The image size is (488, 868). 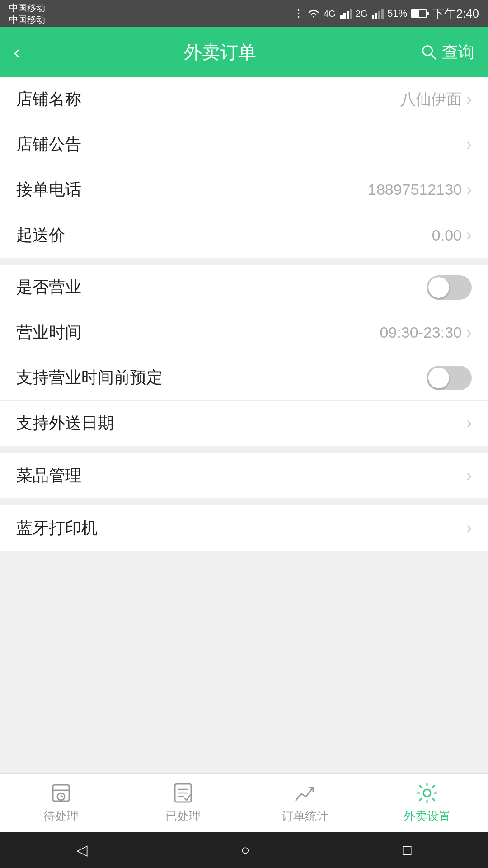 What do you see at coordinates (244, 476) in the screenshot?
I see `row-menu-manage: 菜品管理›` at bounding box center [244, 476].